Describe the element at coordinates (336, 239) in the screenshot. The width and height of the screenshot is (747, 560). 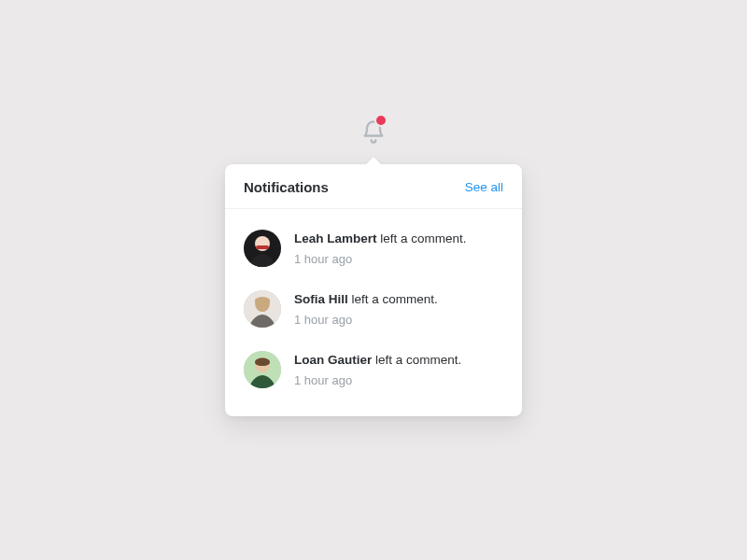
I see `notification-user: Leah Lambert` at that location.